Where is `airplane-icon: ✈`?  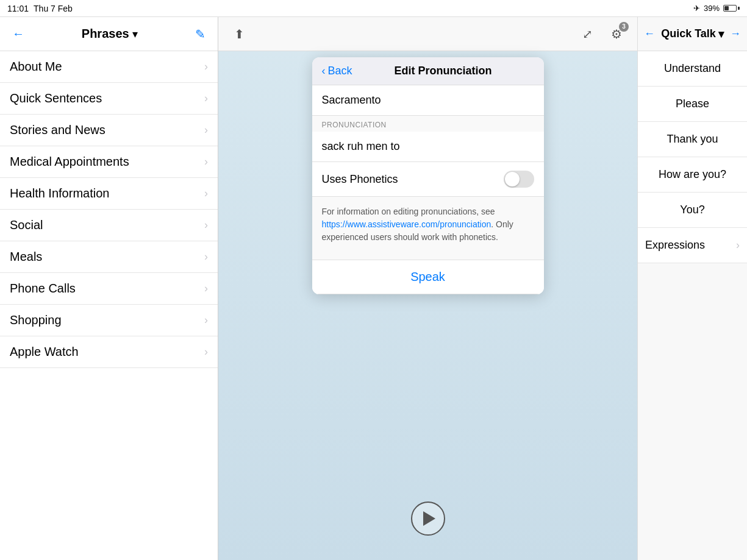
airplane-icon: ✈ is located at coordinates (696, 9).